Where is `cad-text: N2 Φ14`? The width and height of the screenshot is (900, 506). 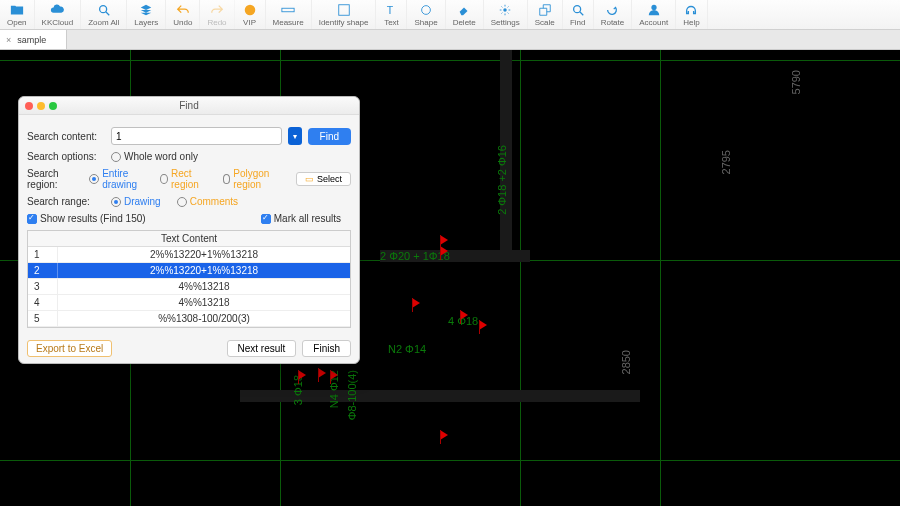
cad-text: N2 Φ14 is located at coordinates (407, 349).